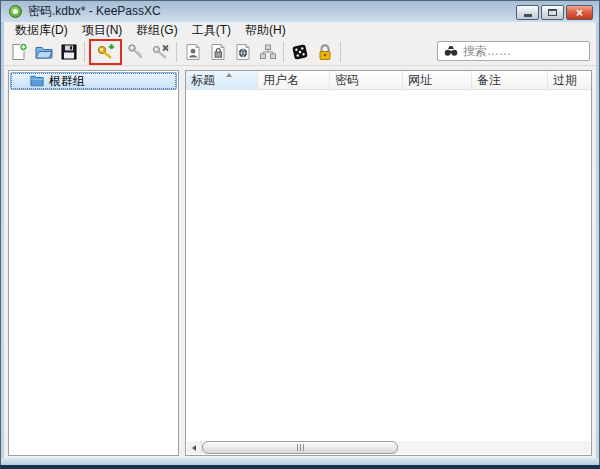 This screenshot has height=469, width=600. I want to click on caption-buttons: ×, so click(554, 12).